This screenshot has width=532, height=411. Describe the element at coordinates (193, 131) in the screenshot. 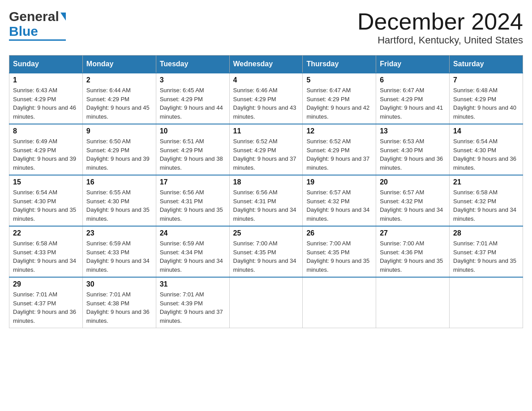

I see `day-number: 10` at that location.